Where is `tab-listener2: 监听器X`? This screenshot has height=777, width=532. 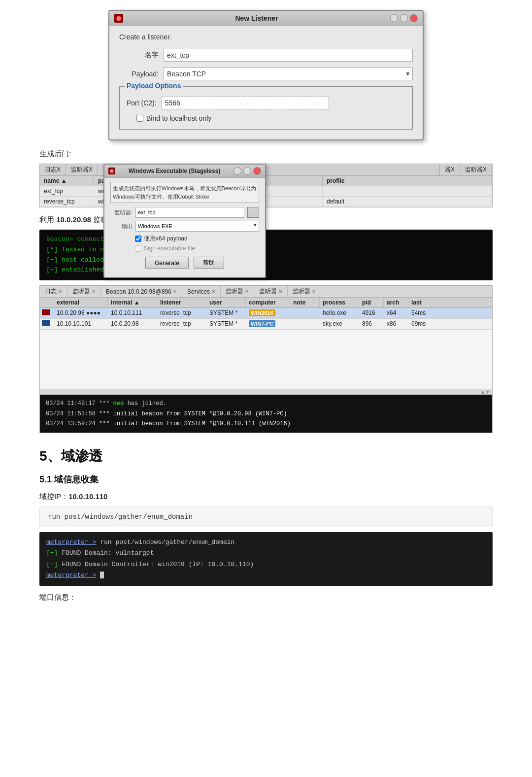
tab-listener2: 监听器X is located at coordinates (476, 169).